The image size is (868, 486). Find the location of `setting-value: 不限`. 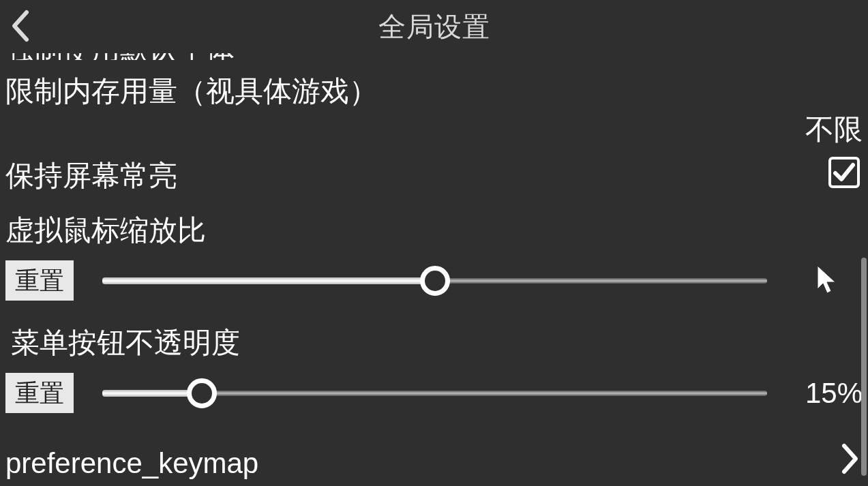

setting-value: 不限 is located at coordinates (834, 130).